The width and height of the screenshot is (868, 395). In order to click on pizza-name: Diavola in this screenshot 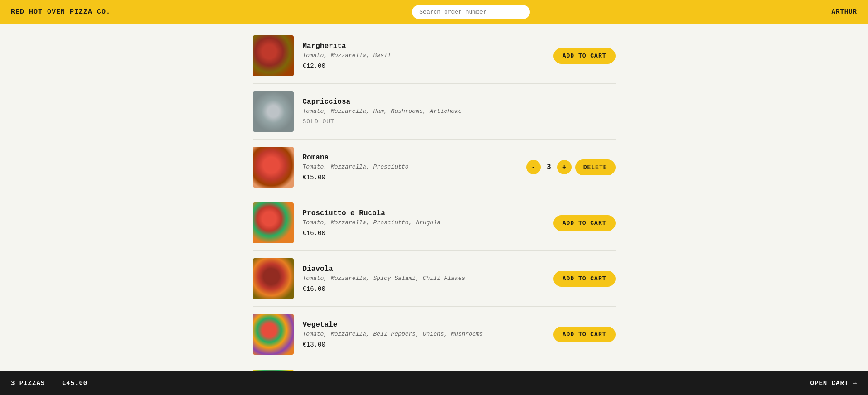, I will do `click(423, 269)`.